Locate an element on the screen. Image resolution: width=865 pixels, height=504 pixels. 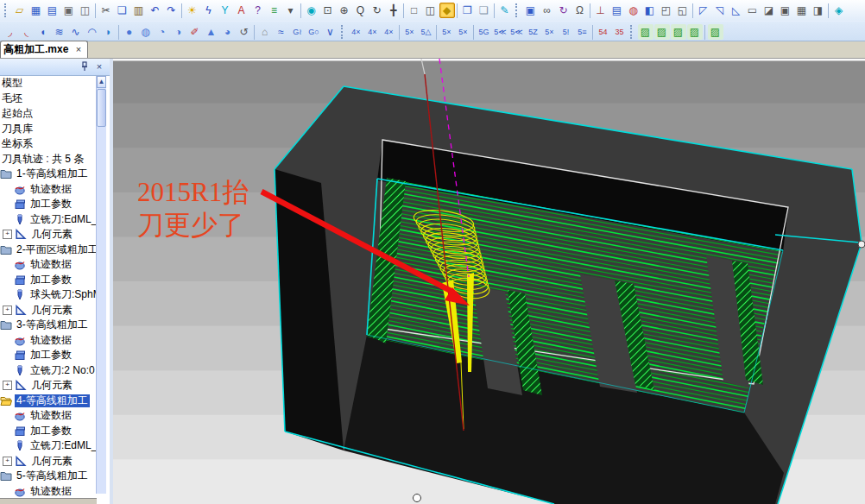
quick-shade-icon: ϟ is located at coordinates (209, 10).